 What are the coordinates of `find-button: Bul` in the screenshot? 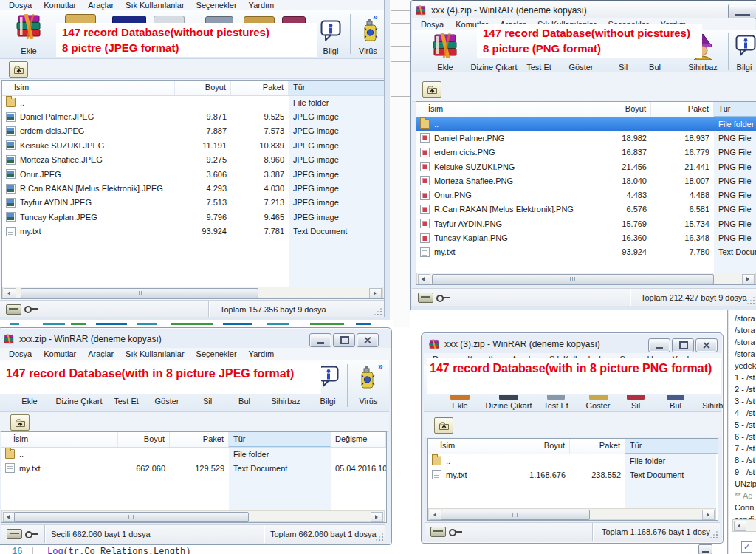 It's located at (244, 401).